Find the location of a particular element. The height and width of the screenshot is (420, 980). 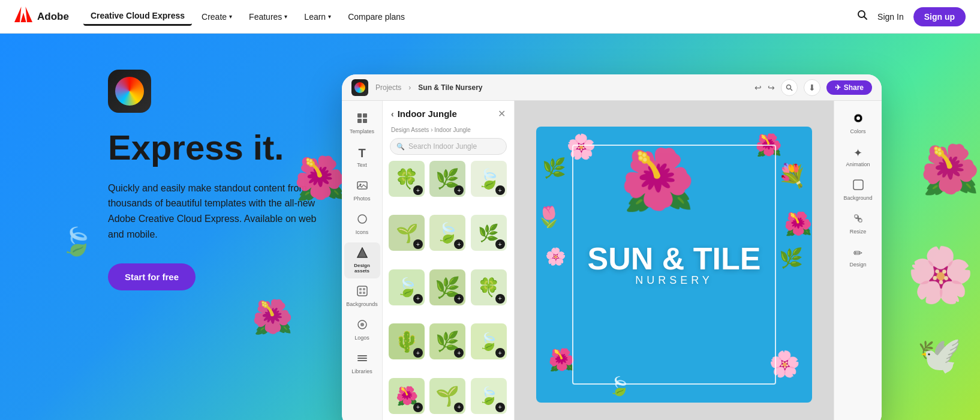

asset-thumb-10: 🌵 + is located at coordinates (407, 341).